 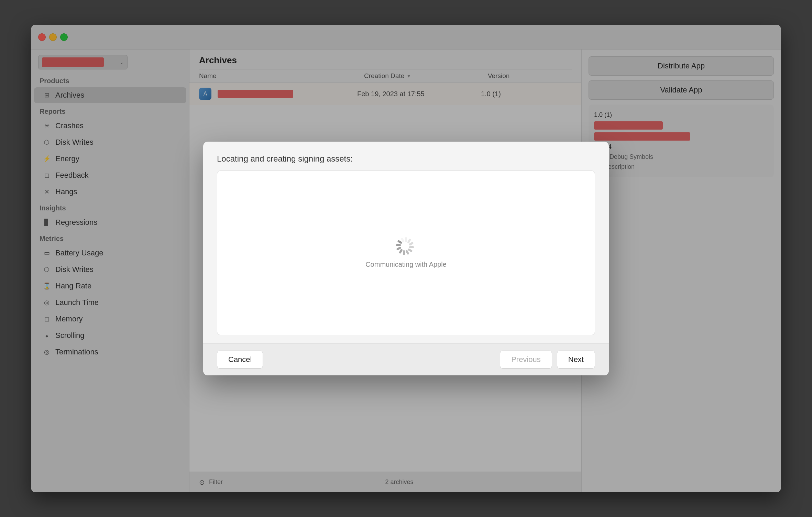 I want to click on modal-title: Locating and creating signing assets:, so click(x=406, y=159).